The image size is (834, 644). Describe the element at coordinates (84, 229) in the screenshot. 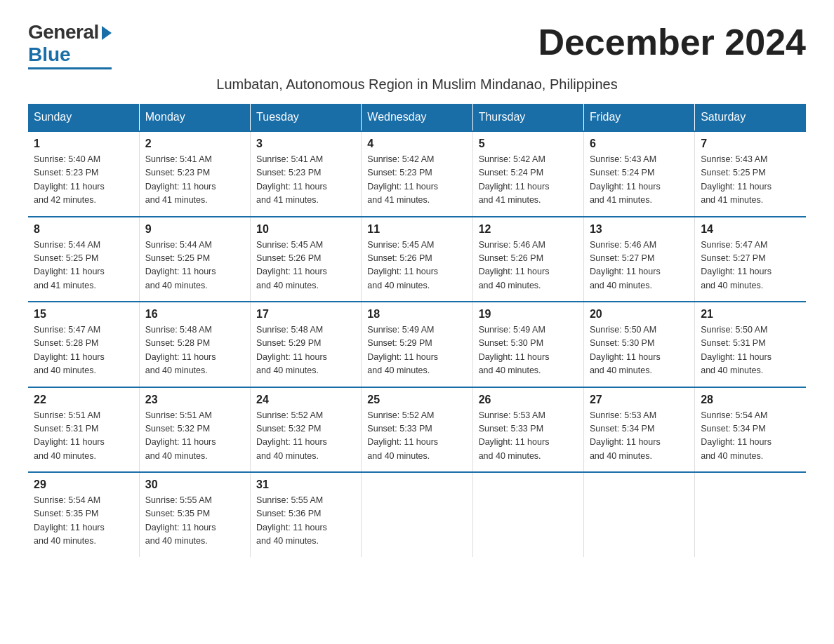

I see `day-number: 8` at that location.